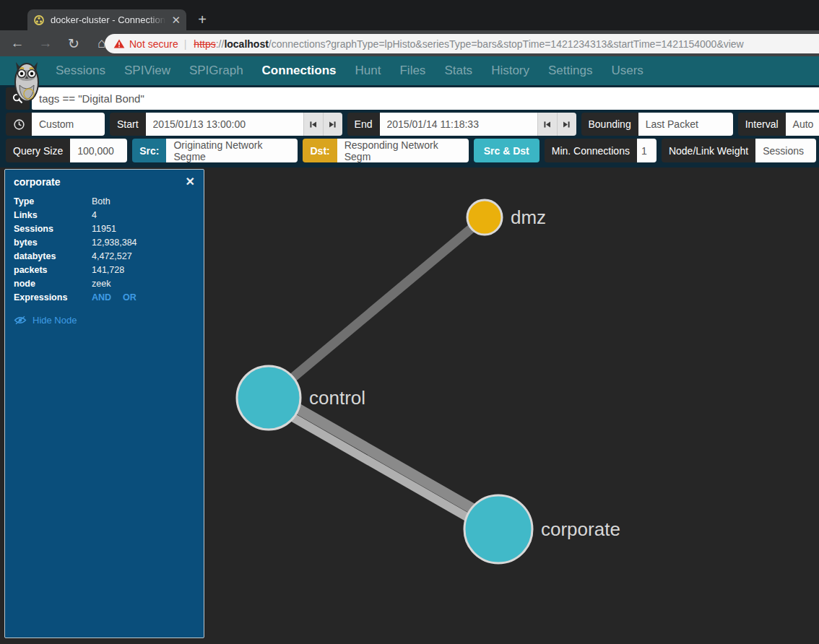 The image size is (819, 644). I want to click on min-connections-input, so click(647, 150).